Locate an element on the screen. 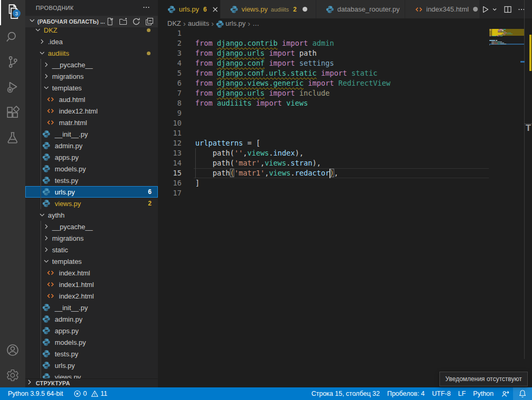 The width and height of the screenshot is (532, 400). tree-folder-audiiits: audiiits is located at coordinates (92, 53).